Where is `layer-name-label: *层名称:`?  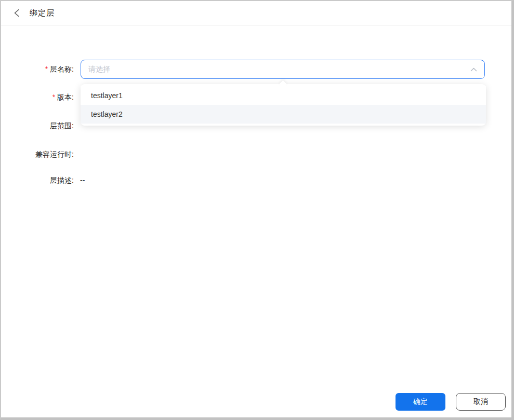
layer-name-label: *层名称: is located at coordinates (37, 69).